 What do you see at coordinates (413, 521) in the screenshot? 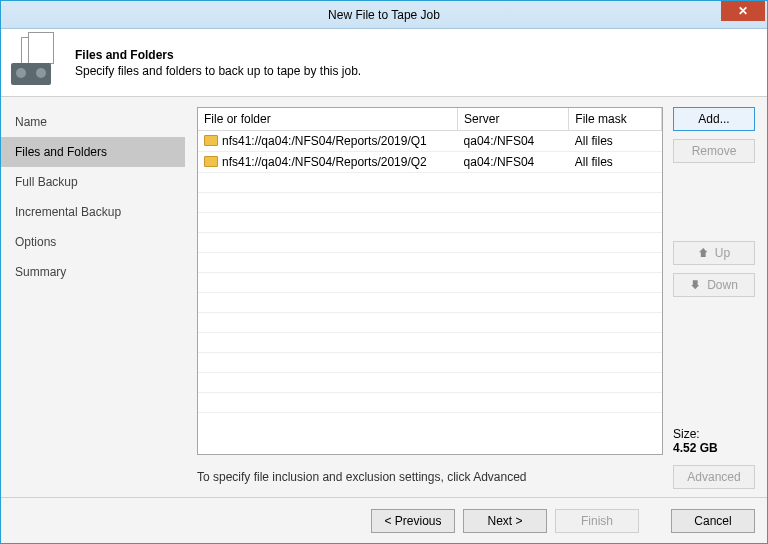
I see `previous-button: < Previous` at bounding box center [413, 521].